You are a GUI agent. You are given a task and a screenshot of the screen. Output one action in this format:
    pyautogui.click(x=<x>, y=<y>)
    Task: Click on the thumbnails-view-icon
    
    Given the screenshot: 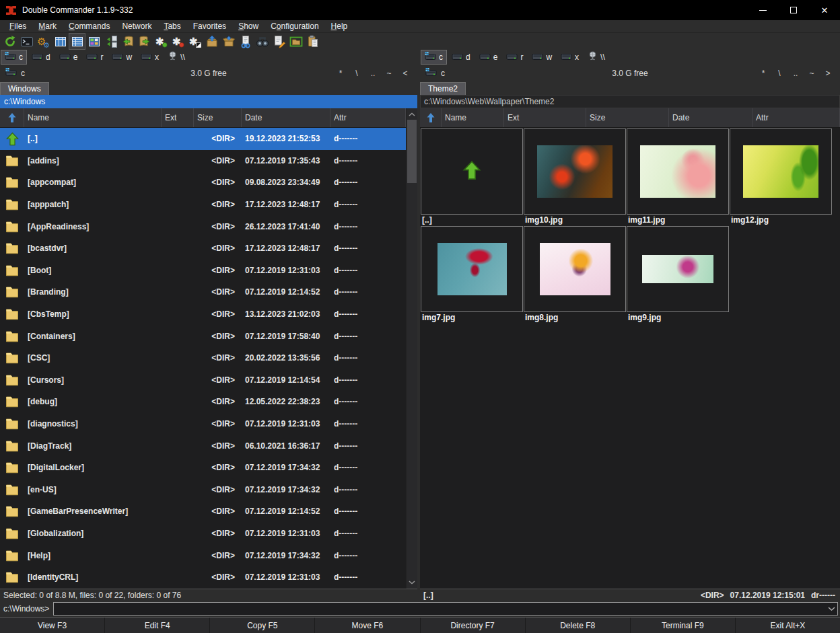 What is the action you would take?
    pyautogui.click(x=94, y=42)
    